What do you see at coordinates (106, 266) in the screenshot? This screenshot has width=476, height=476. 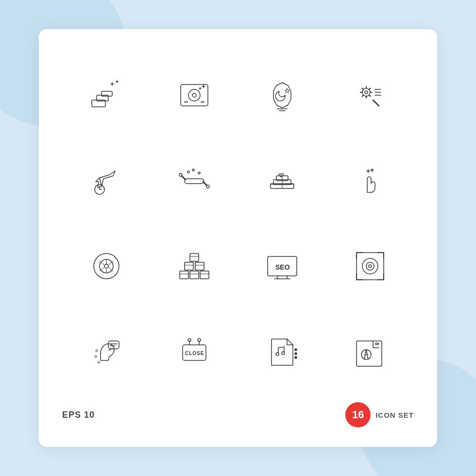 I see `icon-cd-disc` at bounding box center [106, 266].